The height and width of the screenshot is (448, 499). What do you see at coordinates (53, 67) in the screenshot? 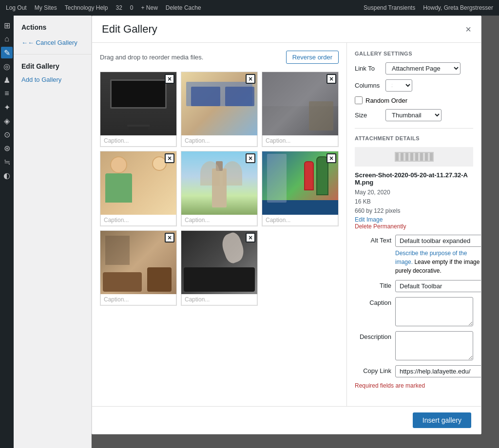
I see `edit-gallery-section-title: Edit Gallery` at bounding box center [53, 67].